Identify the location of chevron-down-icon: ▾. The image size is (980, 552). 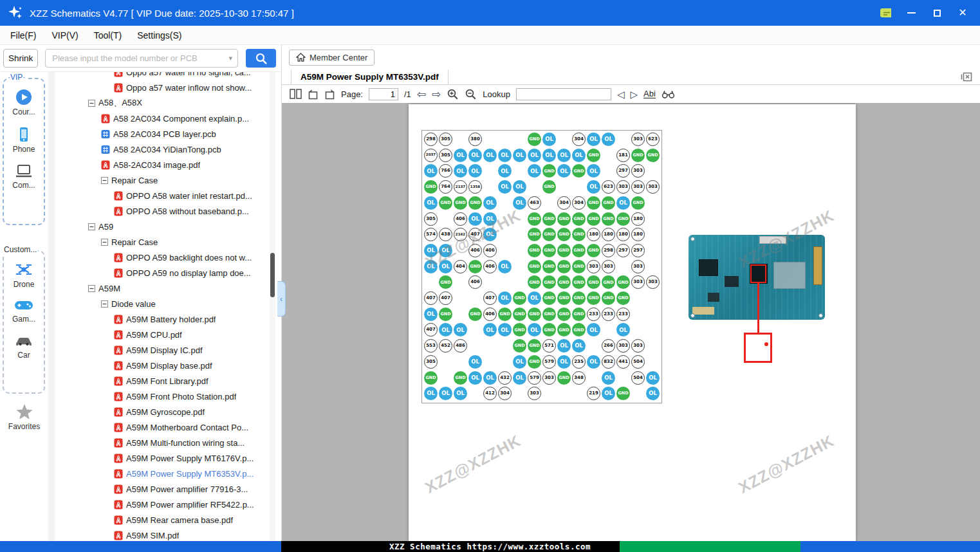
(230, 58).